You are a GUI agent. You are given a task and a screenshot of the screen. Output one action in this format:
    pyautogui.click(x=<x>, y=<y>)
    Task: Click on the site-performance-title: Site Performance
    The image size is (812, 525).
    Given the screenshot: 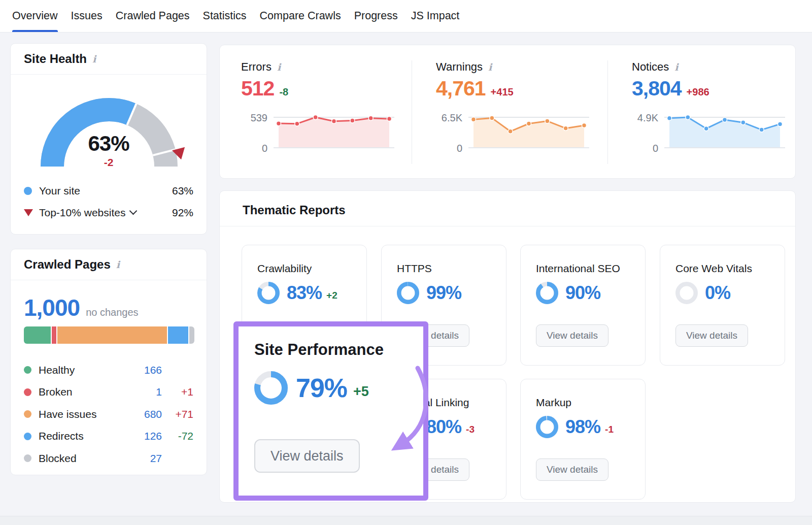 What is the action you would take?
    pyautogui.click(x=319, y=350)
    